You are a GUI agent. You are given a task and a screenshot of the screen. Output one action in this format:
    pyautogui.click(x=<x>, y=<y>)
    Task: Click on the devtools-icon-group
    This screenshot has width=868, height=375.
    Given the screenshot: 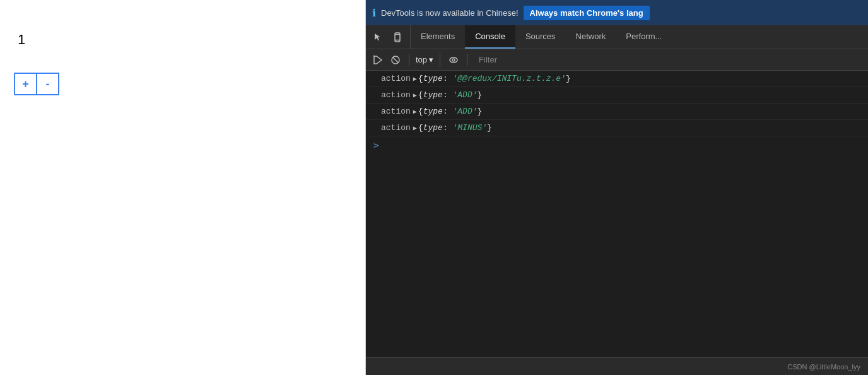 What is the action you would take?
    pyautogui.click(x=389, y=37)
    